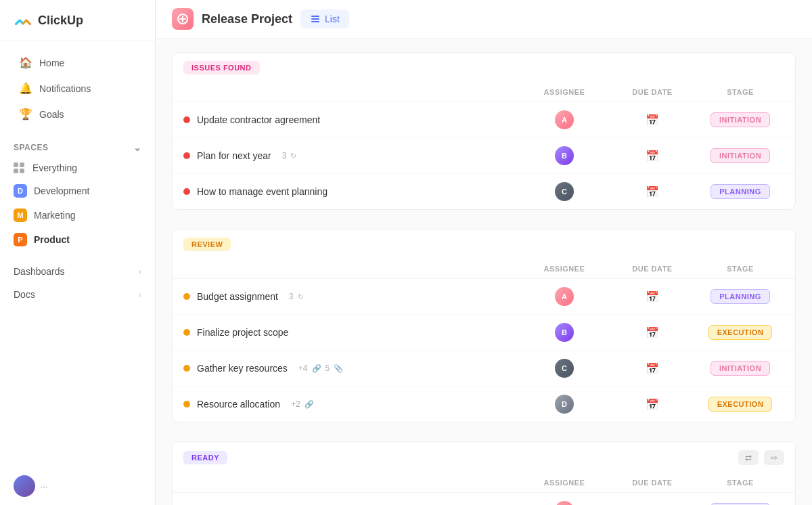  Describe the element at coordinates (484, 68) in the screenshot. I see `group-issues-header: ISSUES FOUND` at that location.